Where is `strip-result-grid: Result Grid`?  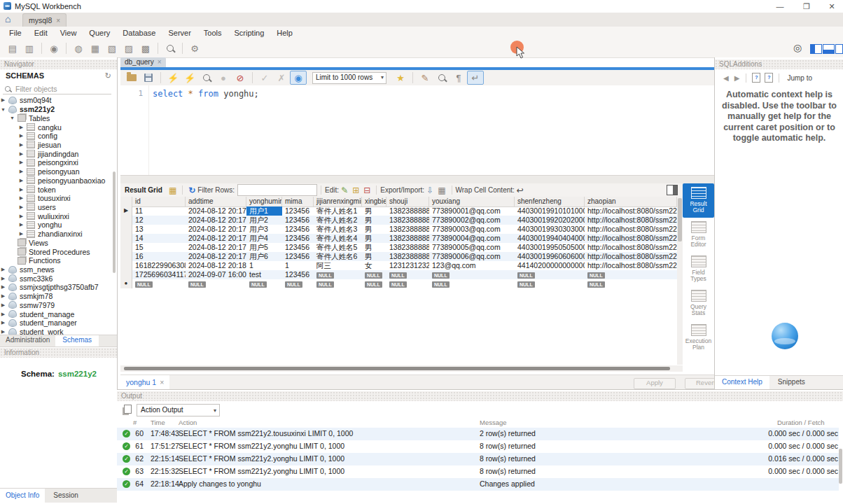 strip-result-grid: Result Grid is located at coordinates (699, 200).